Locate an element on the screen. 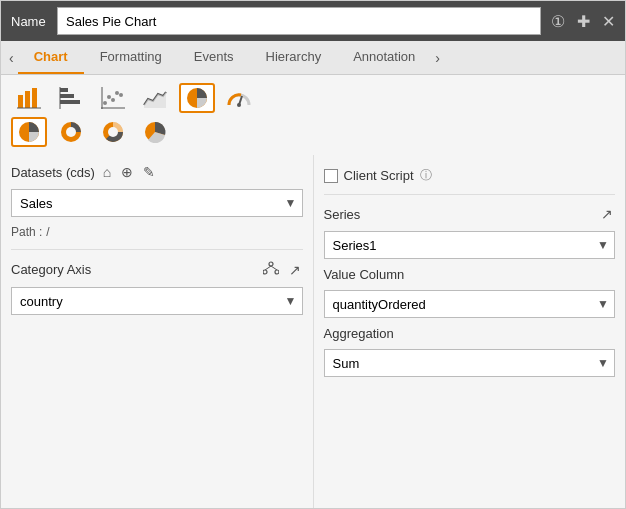  chart-type-pie is located at coordinates (197, 98).